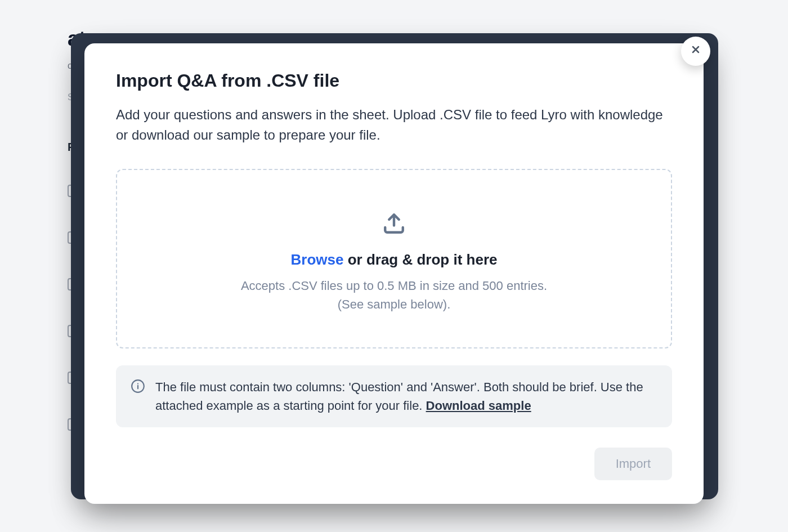 The height and width of the screenshot is (532, 788). What do you see at coordinates (394, 223) in the screenshot?
I see `upload-icon` at bounding box center [394, 223].